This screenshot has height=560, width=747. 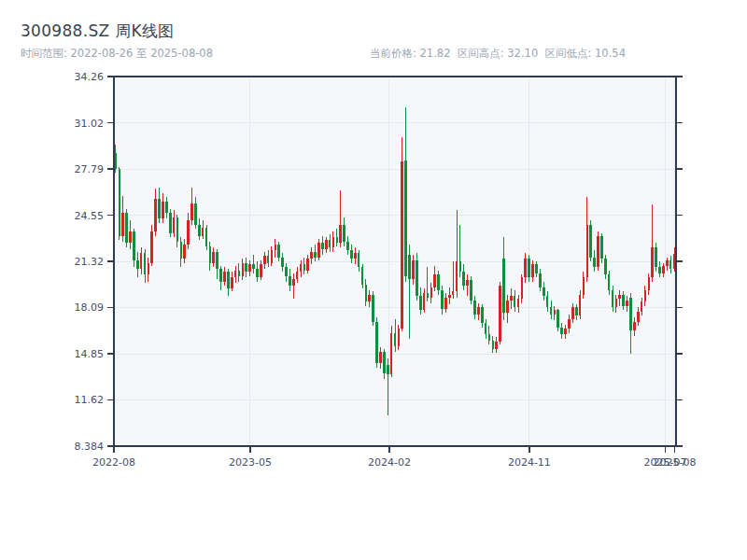 What do you see at coordinates (90, 355) in the screenshot?
I see `y-tick-label: 14.85` at bounding box center [90, 355].